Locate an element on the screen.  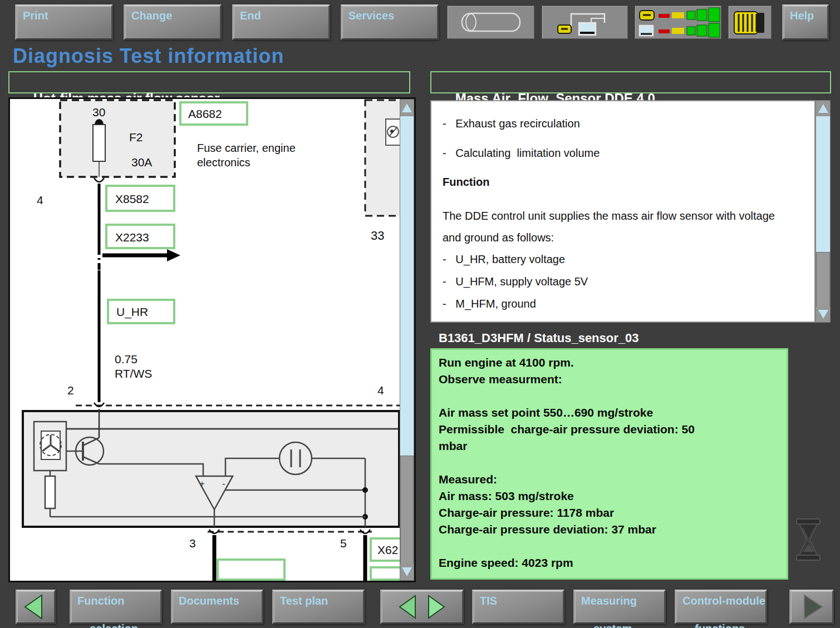
nav-forward-button is located at coordinates (812, 607).